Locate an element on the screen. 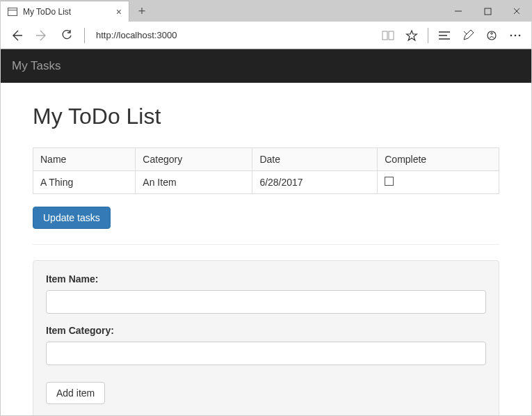 This screenshot has height=416, width=532. new-tab-button: + is located at coordinates (142, 11).